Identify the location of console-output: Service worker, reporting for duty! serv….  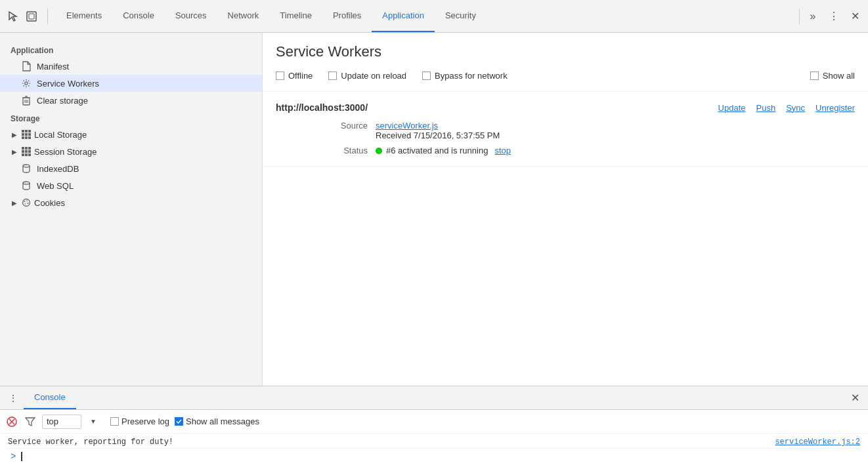
(434, 450).